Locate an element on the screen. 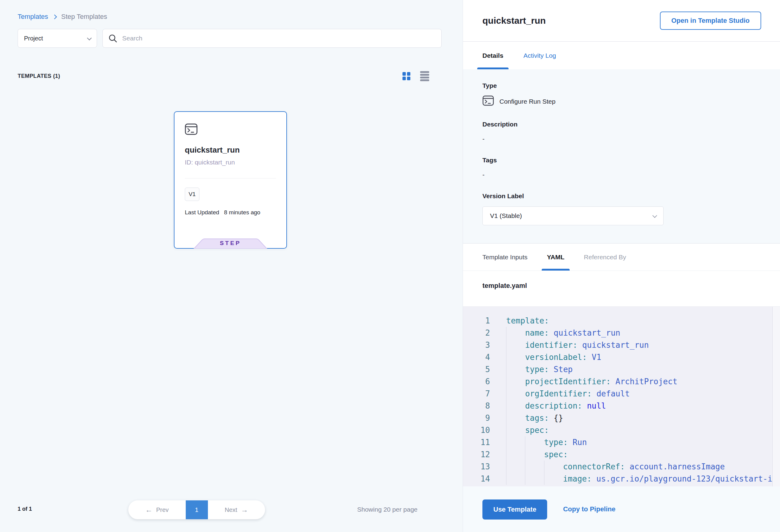 This screenshot has width=780, height=532. last-updated-value: 8 minutes ago is located at coordinates (242, 212).